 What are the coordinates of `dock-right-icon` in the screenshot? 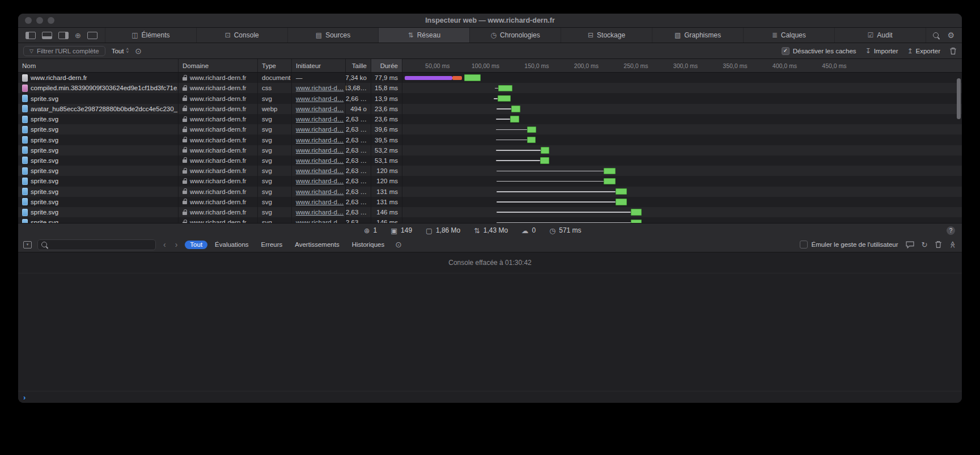 It's located at (63, 35).